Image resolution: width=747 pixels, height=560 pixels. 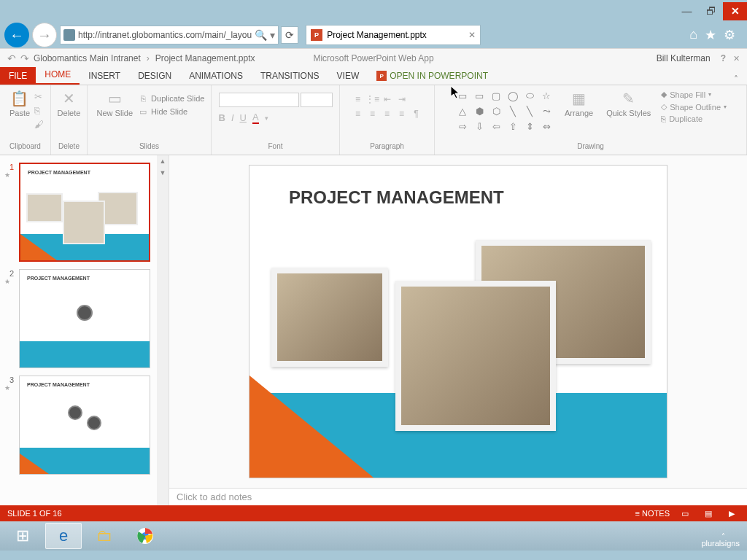 What do you see at coordinates (88, 58) in the screenshot?
I see `breadcrumb-root: Globomantics Main Intranet` at bounding box center [88, 58].